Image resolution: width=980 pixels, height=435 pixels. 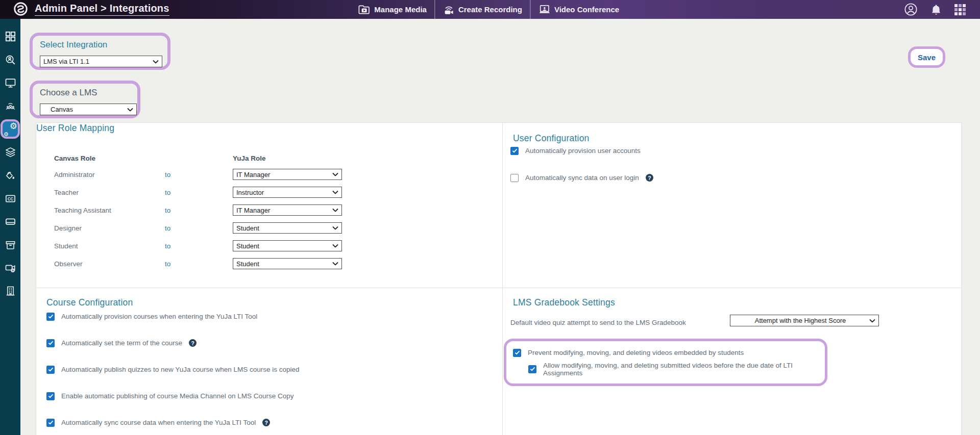 What do you see at coordinates (287, 192) in the screenshot?
I see `yuja-role-select: Instructor` at bounding box center [287, 192].